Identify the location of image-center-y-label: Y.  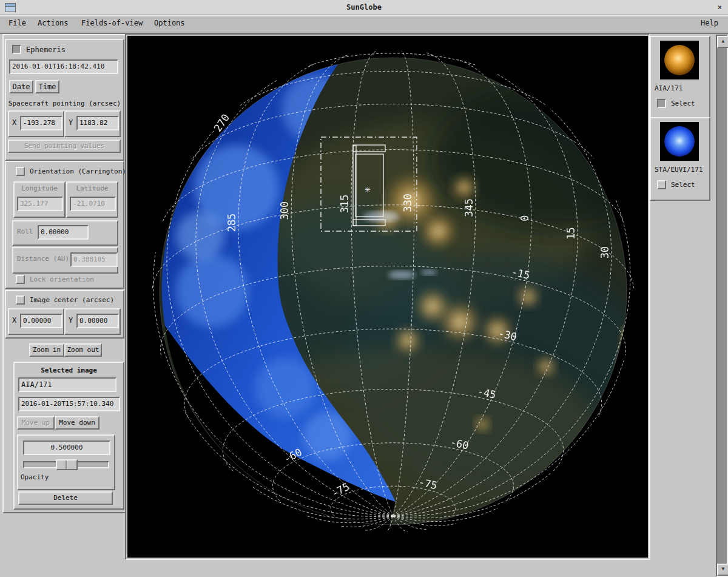
(70, 320).